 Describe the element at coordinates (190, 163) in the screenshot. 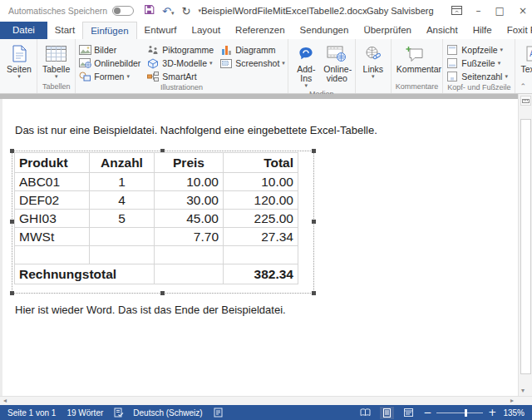

I see `col-header-preis: Preis` at that location.